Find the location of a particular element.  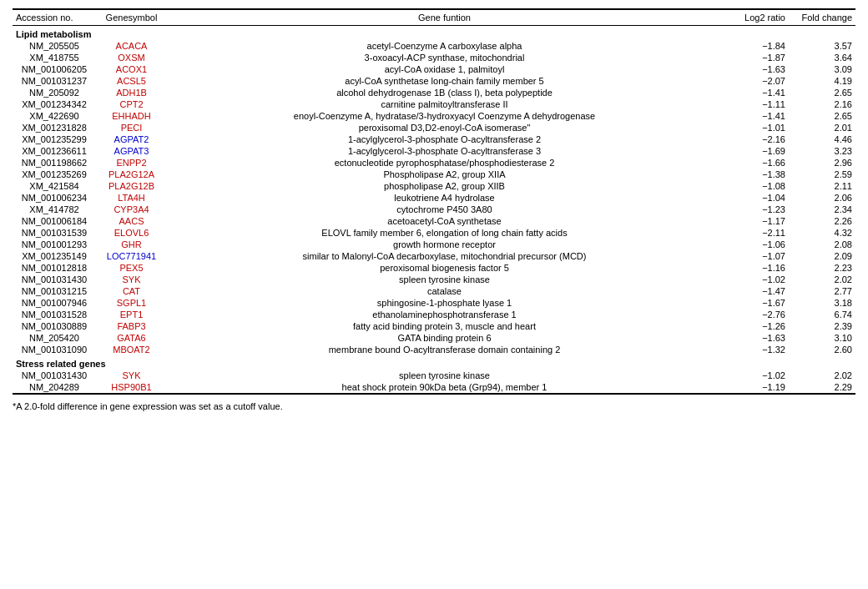

section-title: Lipid metabolism is located at coordinates (434, 33).